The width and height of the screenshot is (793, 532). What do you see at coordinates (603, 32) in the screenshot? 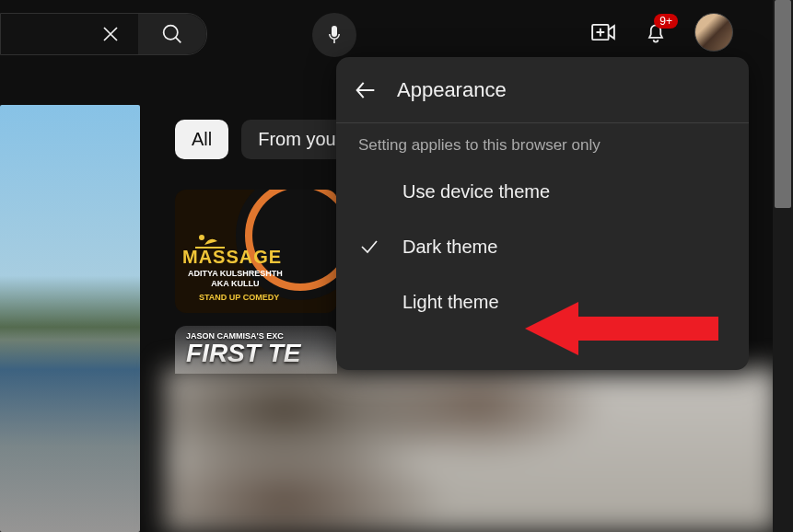
I see `create-video-icon` at bounding box center [603, 32].